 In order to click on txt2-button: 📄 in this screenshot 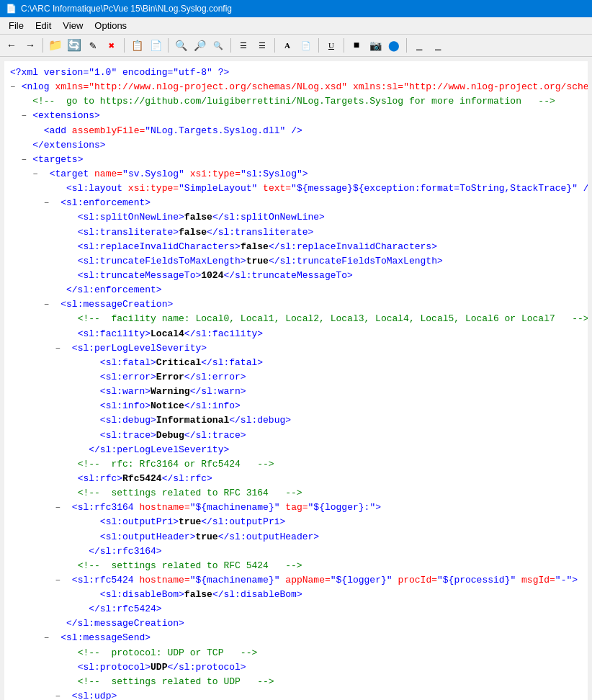, I will do `click(306, 45)`.